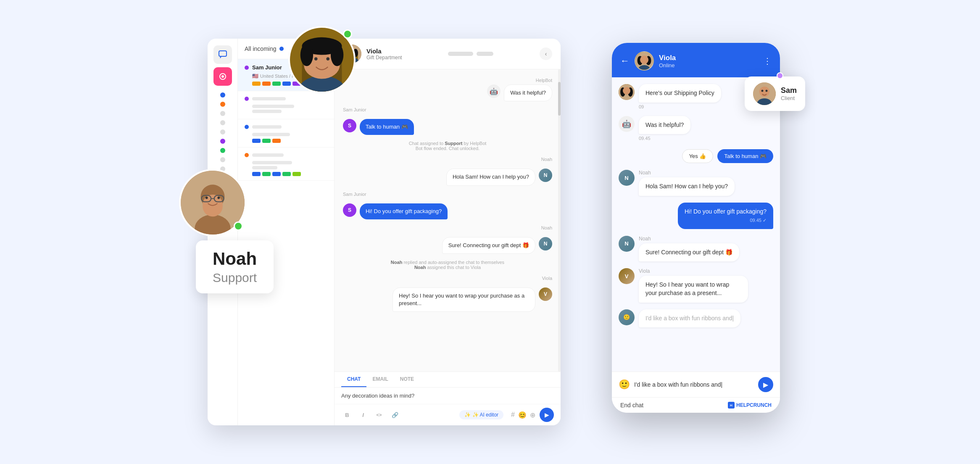 The height and width of the screenshot is (464, 980). What do you see at coordinates (223, 55) in the screenshot?
I see `sidebar-icon-chat` at bounding box center [223, 55].